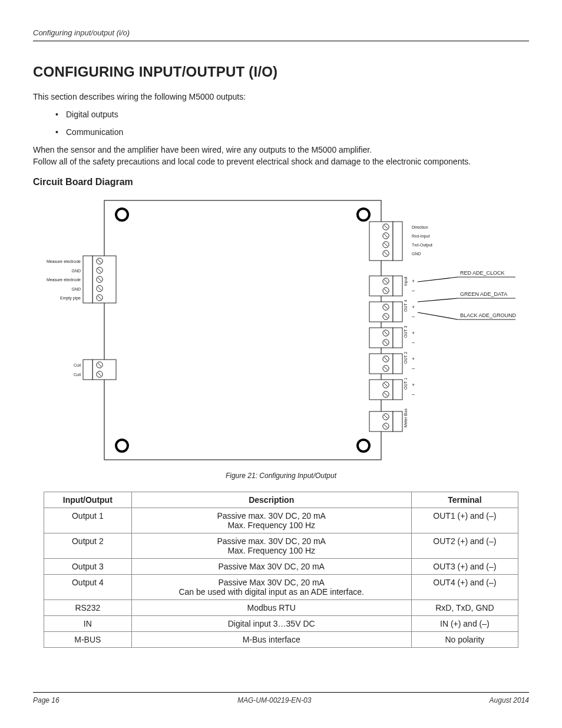 This screenshot has height=728, width=562. I want to click on intro-text: This section describes wiring the follow…, so click(281, 97).